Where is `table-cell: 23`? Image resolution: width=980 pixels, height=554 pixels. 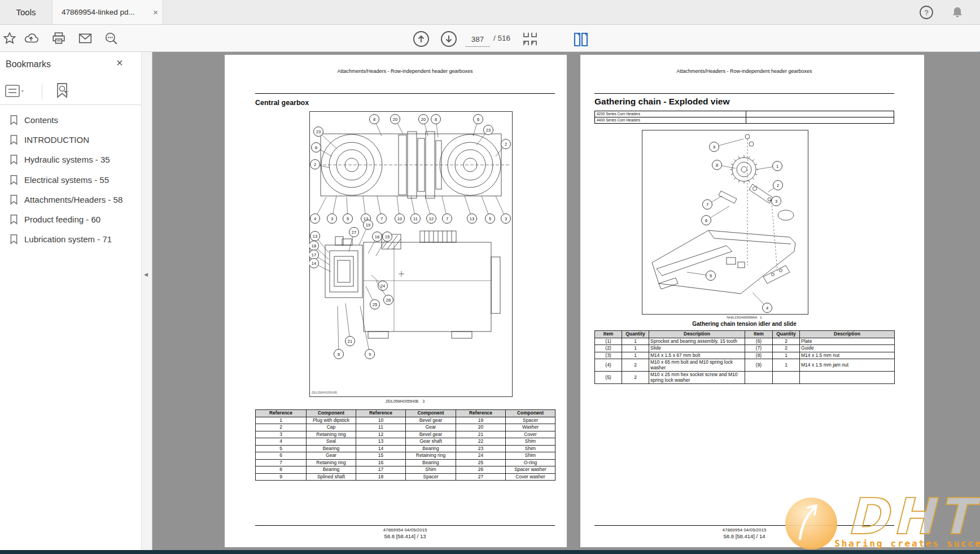
table-cell: 23 is located at coordinates (481, 448).